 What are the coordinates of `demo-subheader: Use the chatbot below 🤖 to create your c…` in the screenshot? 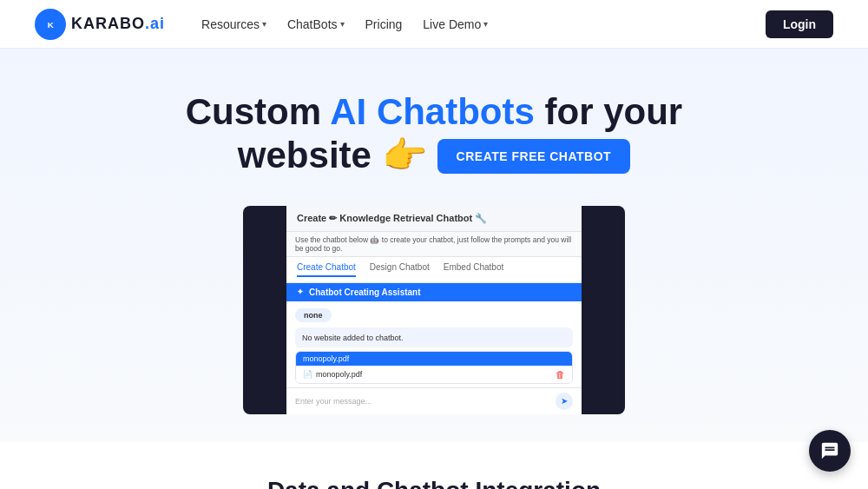 It's located at (434, 245).